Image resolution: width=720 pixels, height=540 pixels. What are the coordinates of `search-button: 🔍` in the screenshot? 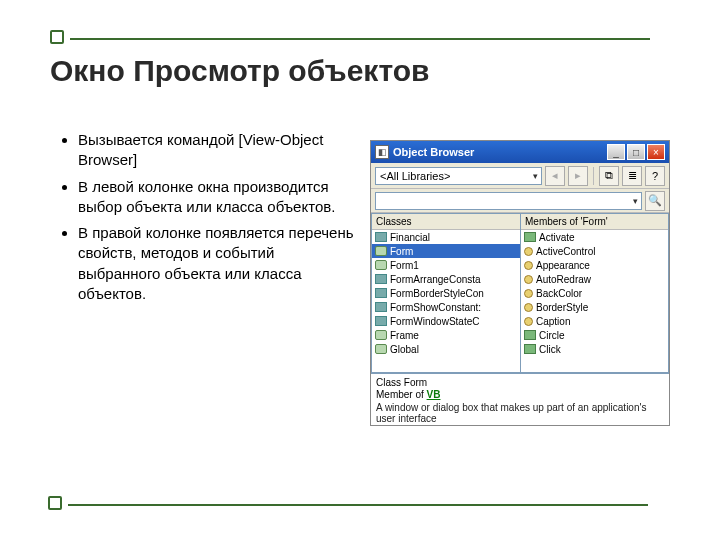 It's located at (655, 201).